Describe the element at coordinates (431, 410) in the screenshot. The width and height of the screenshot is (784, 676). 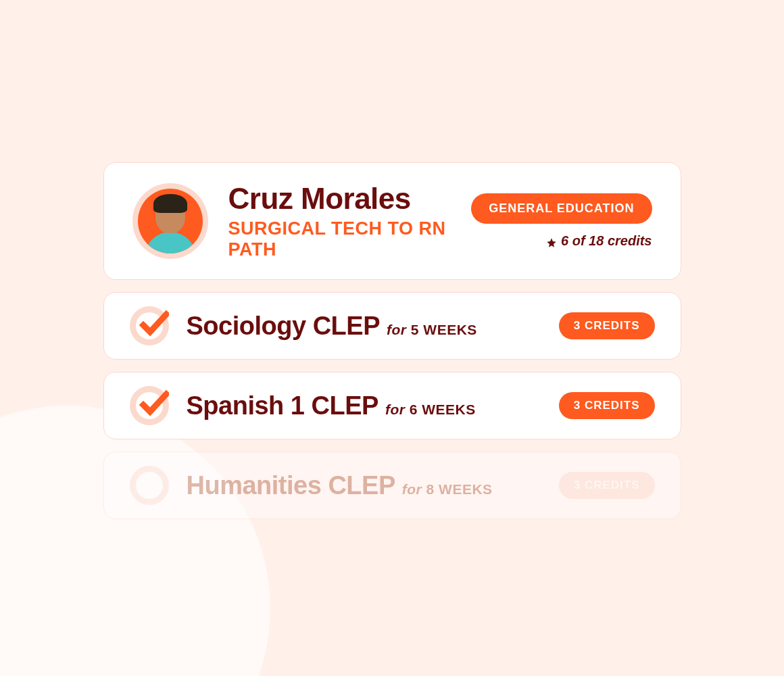
I see `course-duration: for 6 WEEKS` at that location.